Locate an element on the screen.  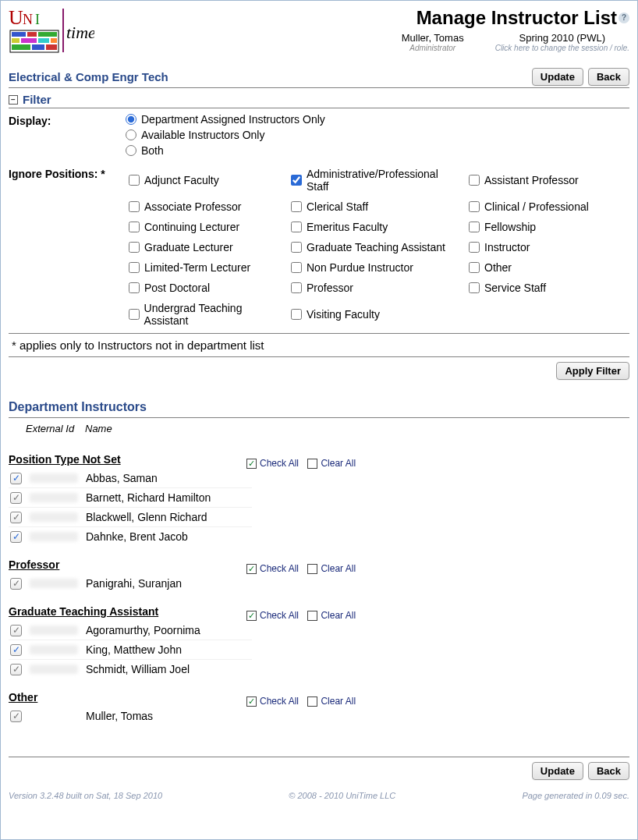
position-option: Professor is located at coordinates (377, 288).